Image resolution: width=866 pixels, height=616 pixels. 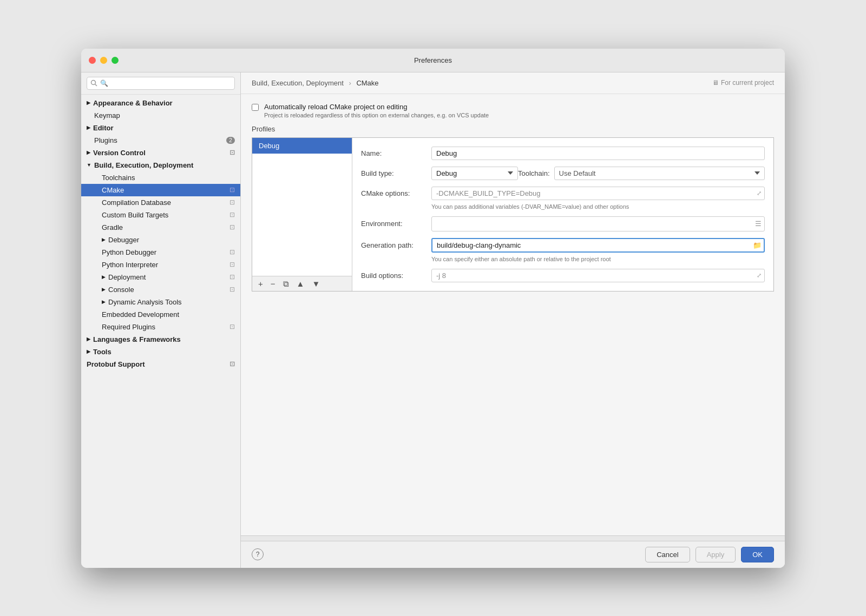 I want to click on sidebar: ▶ Appearance & Behavior Keymap ▶ Editor …, so click(x=161, y=320).